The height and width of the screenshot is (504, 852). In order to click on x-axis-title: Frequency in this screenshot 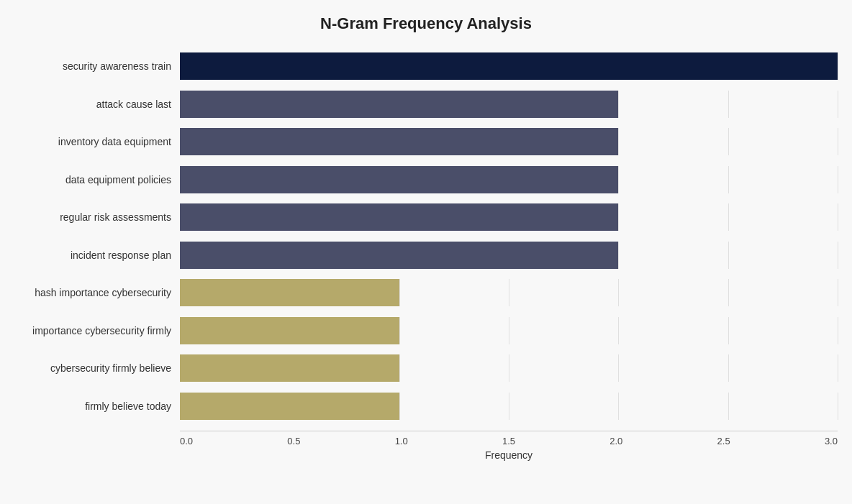, I will do `click(509, 455)`.